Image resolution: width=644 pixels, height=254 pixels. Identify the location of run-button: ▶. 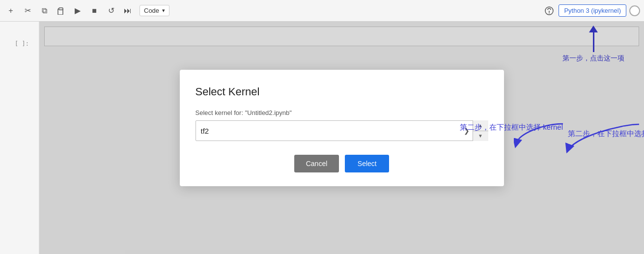
(78, 11).